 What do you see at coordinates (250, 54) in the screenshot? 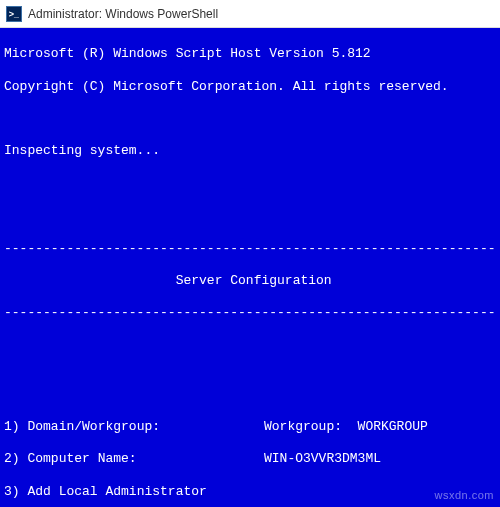
I see `header-line-1: Microsoft (R) Windows Script Host Versio…` at bounding box center [250, 54].